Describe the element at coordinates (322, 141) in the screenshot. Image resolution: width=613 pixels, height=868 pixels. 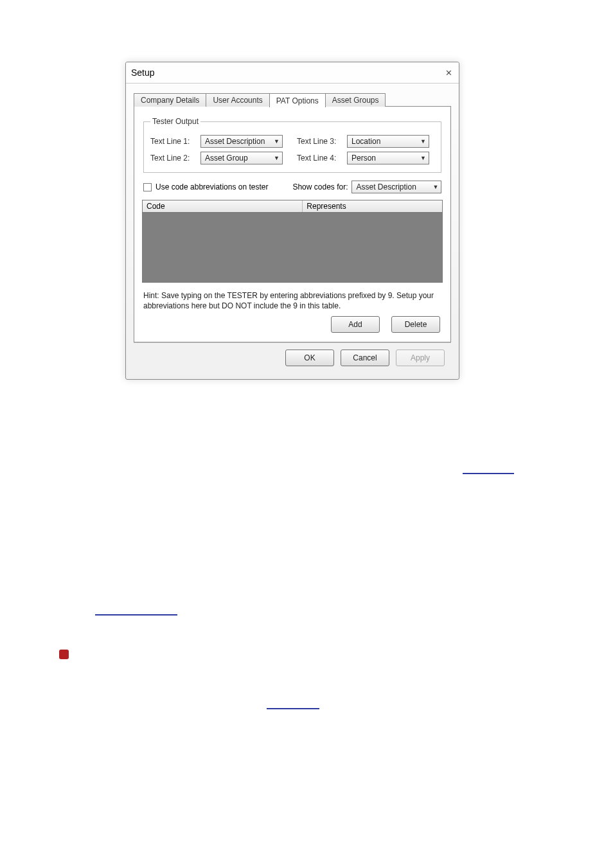
I see `text-line-3-label: Text Line 3:` at that location.